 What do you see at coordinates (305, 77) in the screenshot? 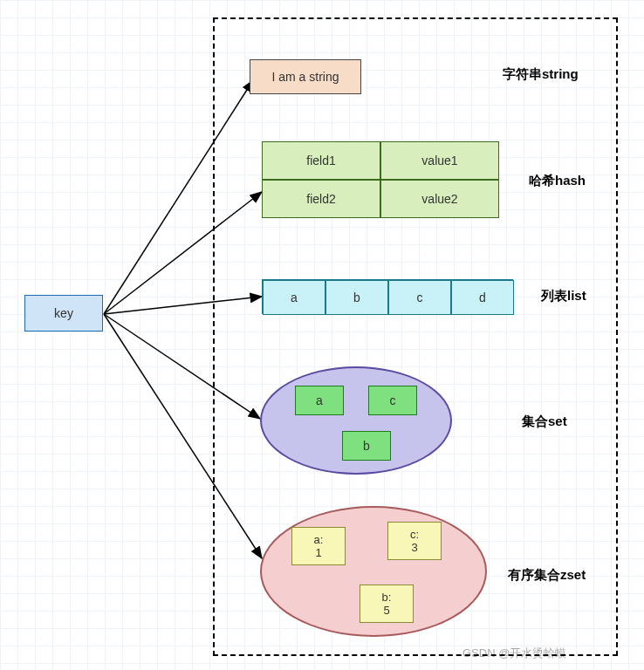
I see `string-value: I am a string` at bounding box center [305, 77].